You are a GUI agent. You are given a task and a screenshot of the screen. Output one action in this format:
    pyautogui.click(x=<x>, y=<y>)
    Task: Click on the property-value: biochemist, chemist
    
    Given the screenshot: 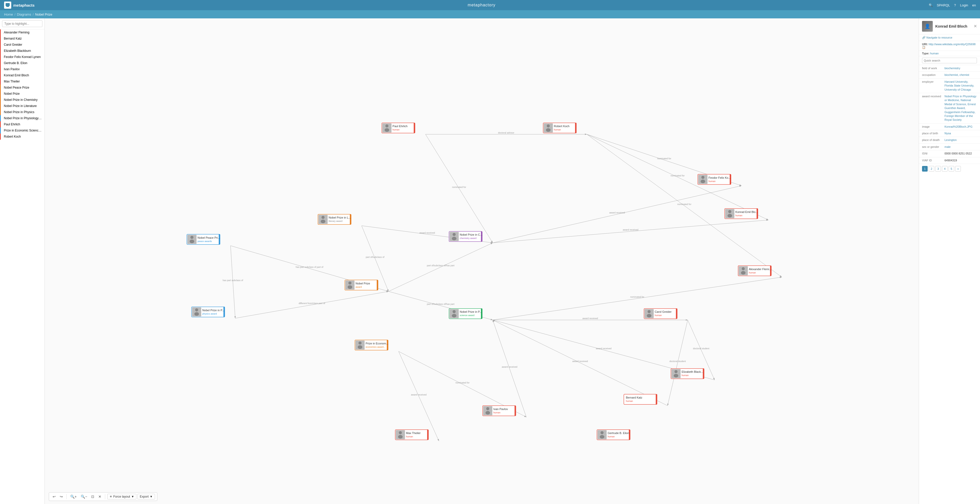 What is the action you would take?
    pyautogui.click(x=957, y=75)
    